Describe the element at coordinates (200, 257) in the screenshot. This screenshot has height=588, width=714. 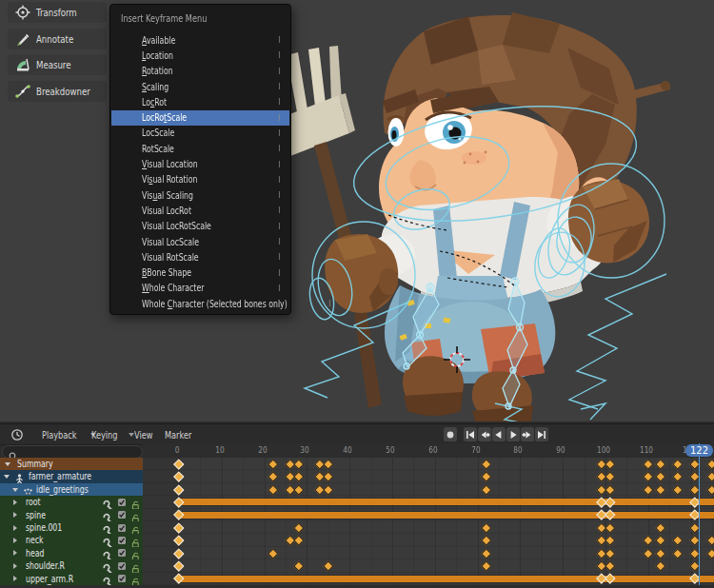
I see `menu-item-visual-rotscale: Visual RotScaleI` at that location.